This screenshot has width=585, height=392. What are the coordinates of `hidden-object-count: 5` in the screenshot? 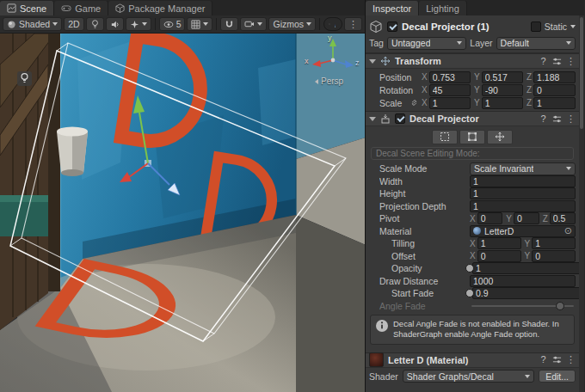 It's located at (179, 24).